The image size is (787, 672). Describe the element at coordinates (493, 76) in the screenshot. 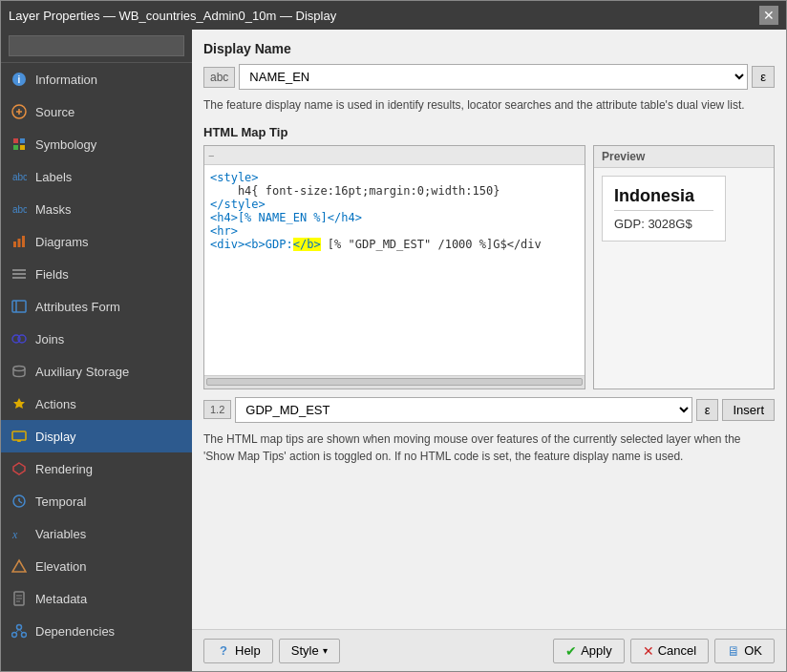

I see `display-name-select: NAME_EN` at that location.